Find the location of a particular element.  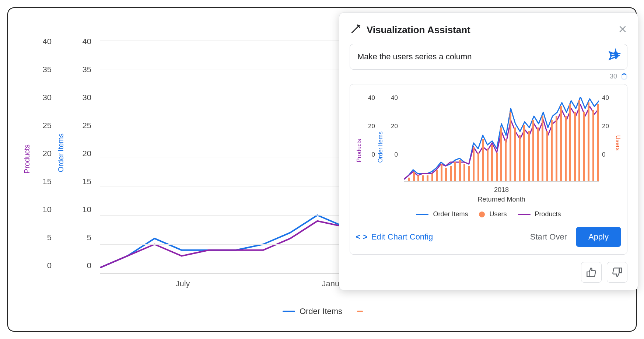

legend-order-items: Order Items is located at coordinates (312, 311).